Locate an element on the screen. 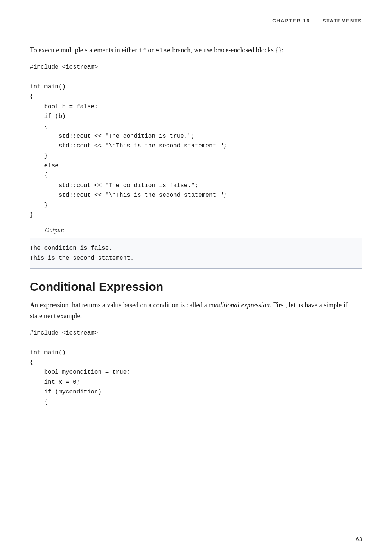  output-text: The condition is false. This is the seco… is located at coordinates (196, 253).